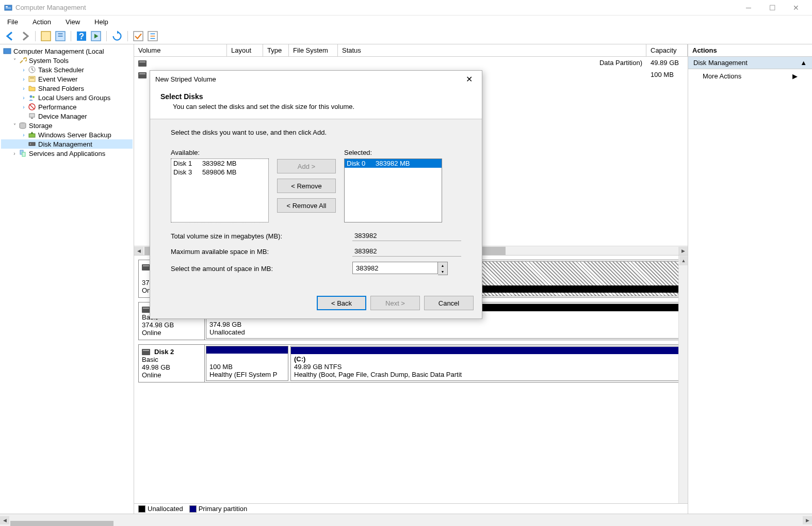 The image size is (812, 526). I want to click on col-capacity: Capacity, so click(667, 51).